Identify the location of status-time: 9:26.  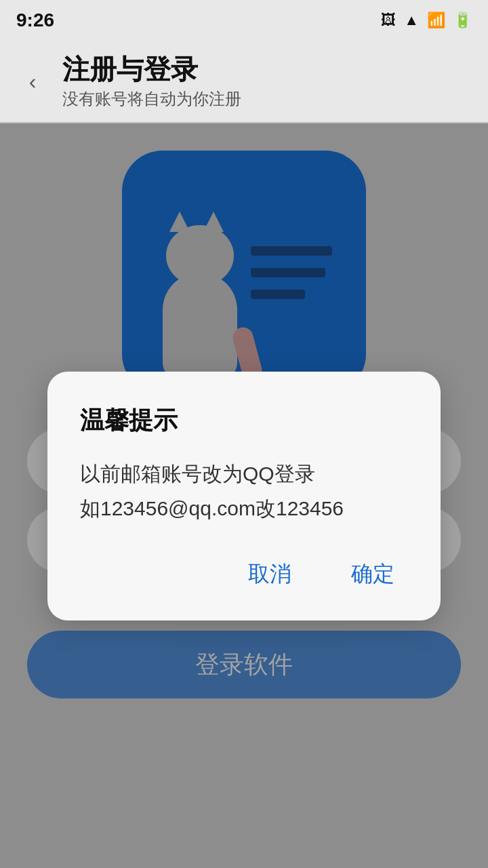
(35, 20).